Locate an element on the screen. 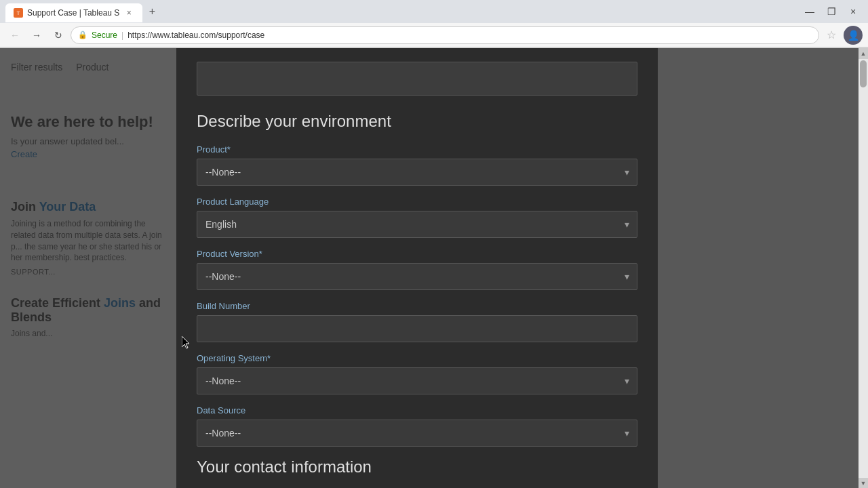 This screenshot has width=868, height=488. close-button: × is located at coordinates (853, 12).